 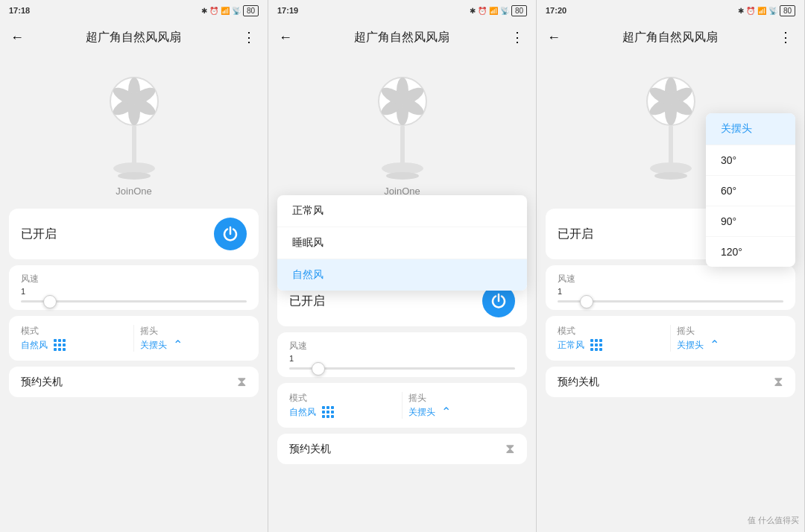 I want to click on mode-dropdown-2: 正常风 睡眠风 自然风, so click(x=402, y=243).